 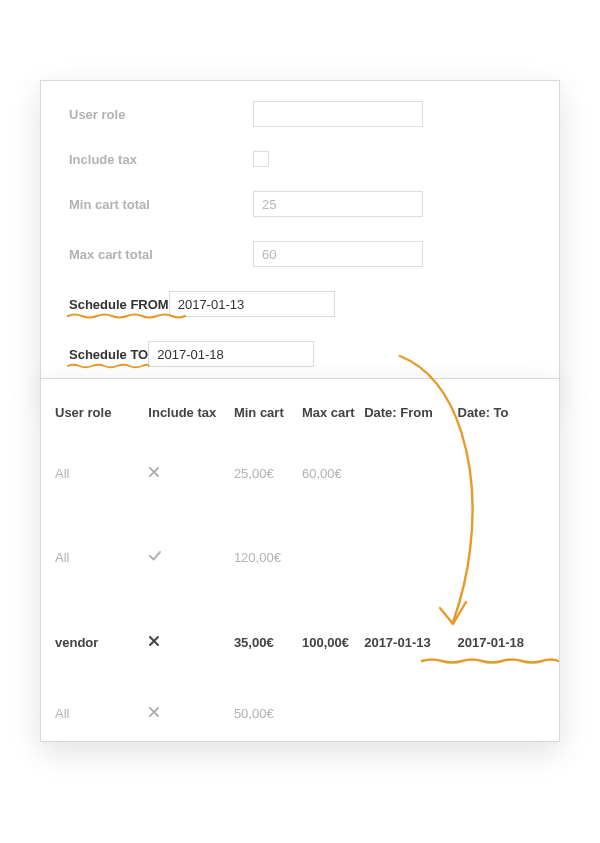 I want to click on max-cart-input, so click(x=338, y=254).